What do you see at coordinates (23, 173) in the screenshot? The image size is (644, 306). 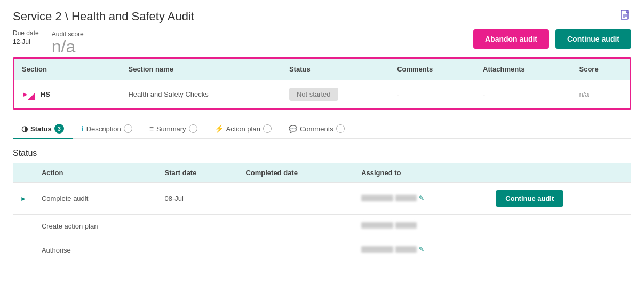 I see `col-arrow` at bounding box center [23, 173].